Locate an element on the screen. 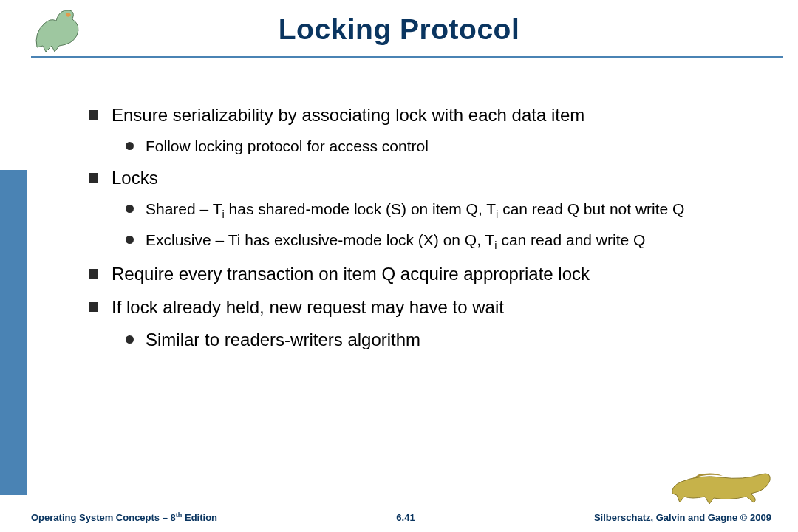 The width and height of the screenshot is (798, 532). footer-right: Silberschatz, Galvin and Gagne © 2009 is located at coordinates (683, 517).